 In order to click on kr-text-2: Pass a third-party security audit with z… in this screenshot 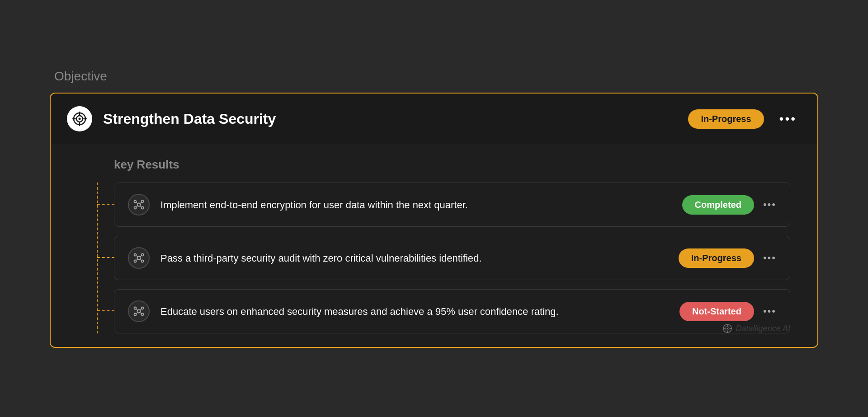, I will do `click(414, 258)`.